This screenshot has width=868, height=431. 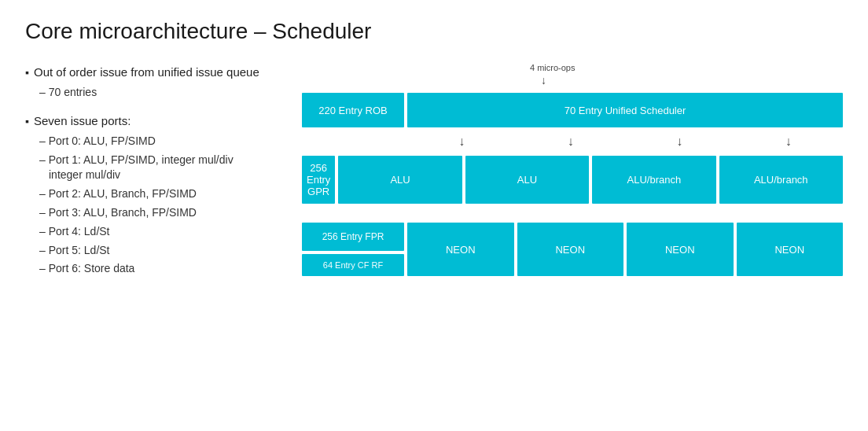 I want to click on cfrf-box: 64 Entry CF RF, so click(x=353, y=265).